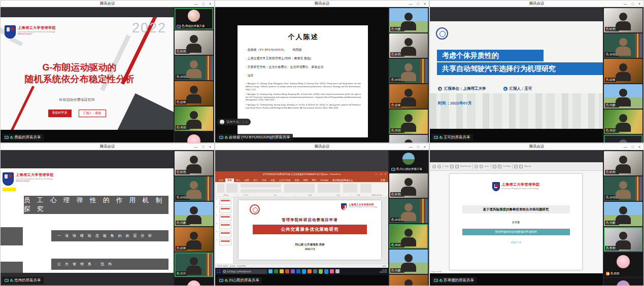  What do you see at coordinates (221, 181) in the screenshot?
I see `tab-file: 文件` at bounding box center [221, 181].